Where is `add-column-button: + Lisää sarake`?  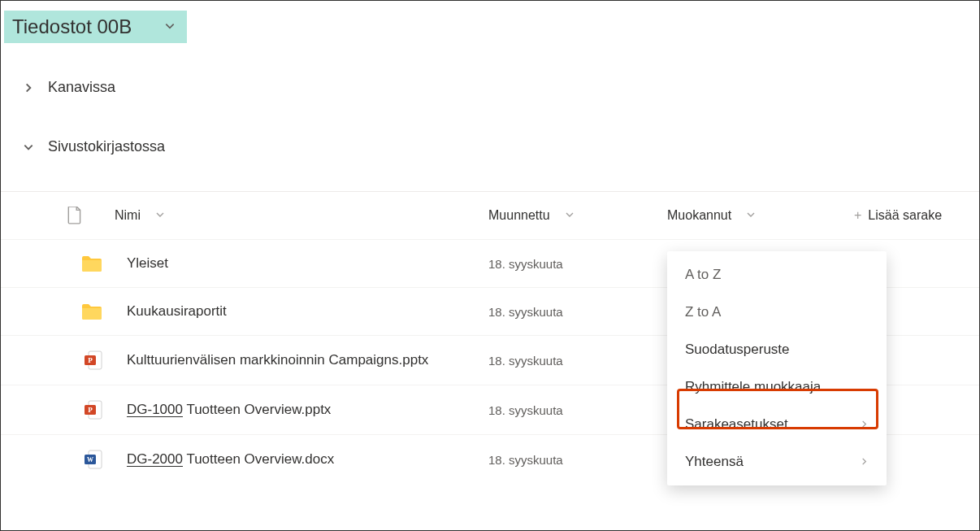 add-column-button: + Lisää sarake is located at coordinates (908, 215).